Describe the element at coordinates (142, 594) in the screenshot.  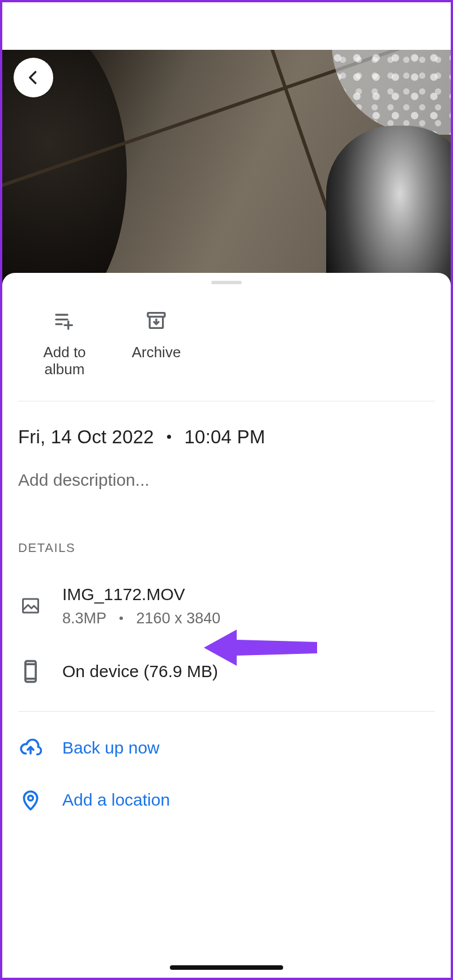
I see `file-name: IMG_1172.MOV` at that location.